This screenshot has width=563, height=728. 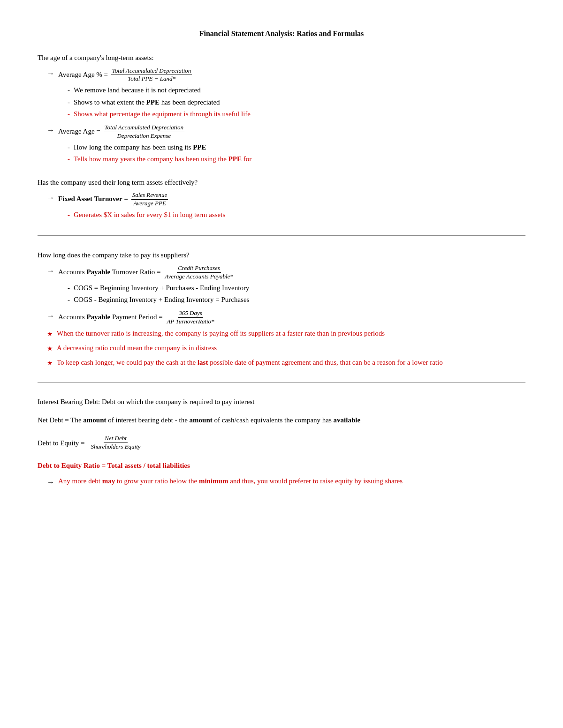 What do you see at coordinates (150, 200) in the screenshot?
I see `fixed-asset-fraction: Sales Revenue Average PPE` at bounding box center [150, 200].